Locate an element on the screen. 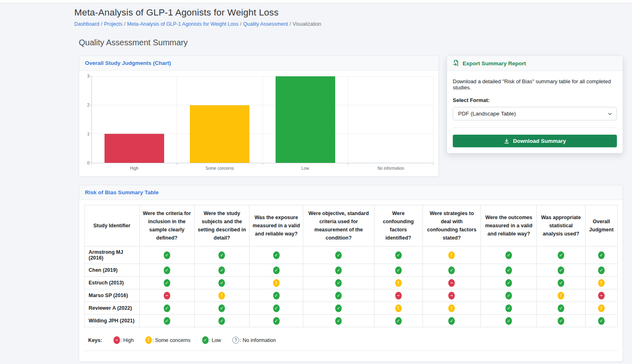  bar-low is located at coordinates (305, 120).